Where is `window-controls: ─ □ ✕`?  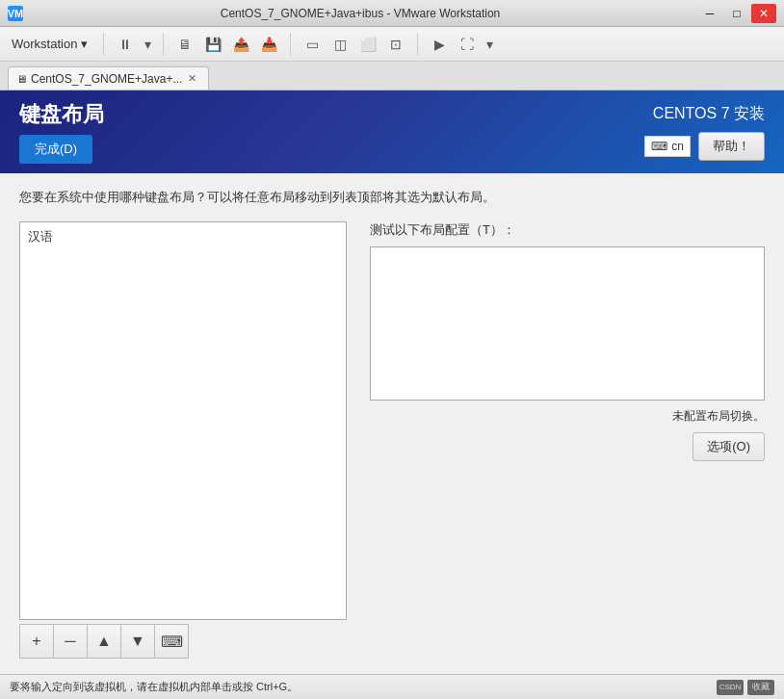
window-controls: ─ □ ✕ is located at coordinates (737, 13).